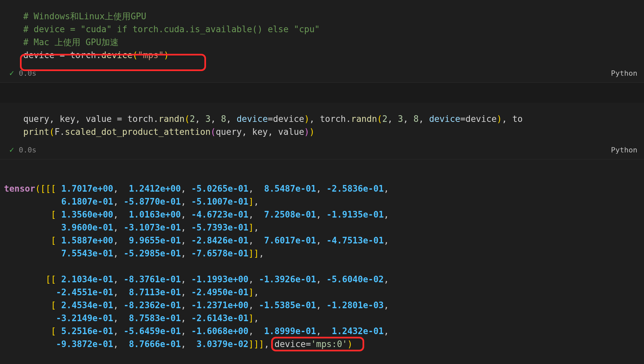 The width and height of the screenshot is (644, 364). What do you see at coordinates (322, 93) in the screenshot?
I see `cell-gap` at bounding box center [322, 93].